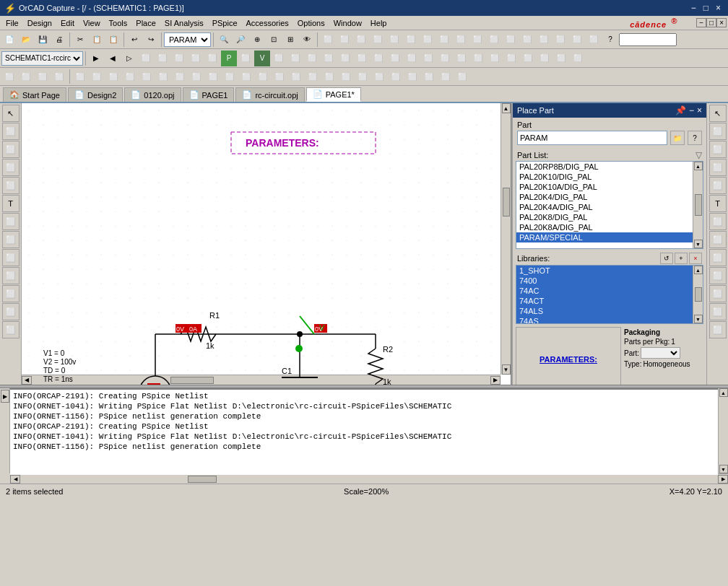 The width and height of the screenshot is (728, 586). What do you see at coordinates (494, 40) in the screenshot?
I see `tb16: ⬜` at bounding box center [494, 40].